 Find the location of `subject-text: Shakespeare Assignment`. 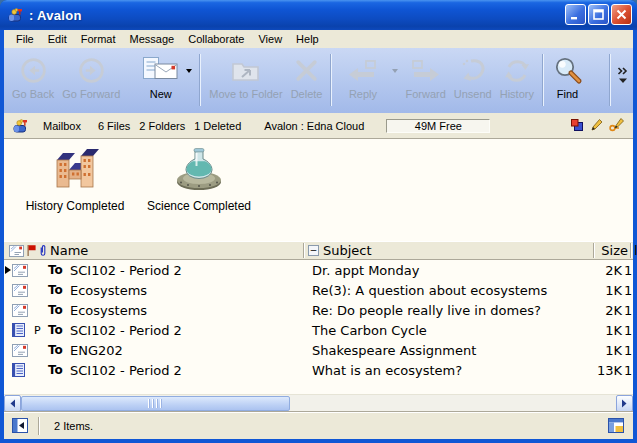

subject-text: Shakespeare Assignment is located at coordinates (445, 350).